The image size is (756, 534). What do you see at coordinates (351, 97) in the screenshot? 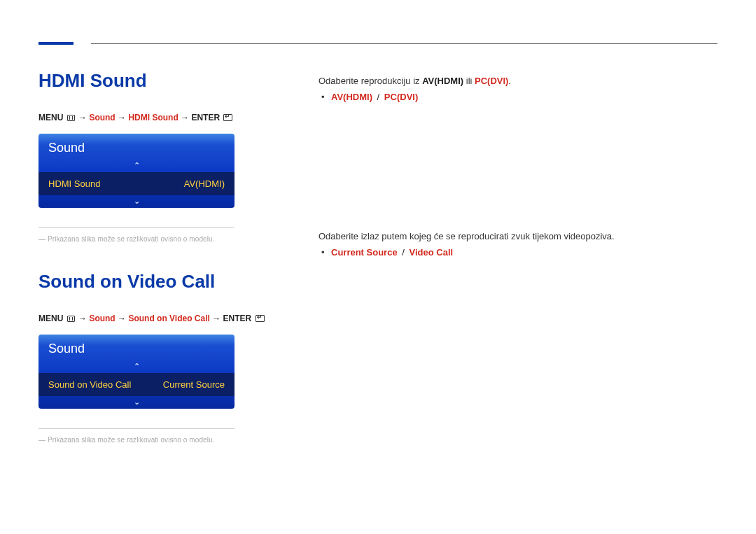
I see `option-1: AV(HDMI)` at bounding box center [351, 97].